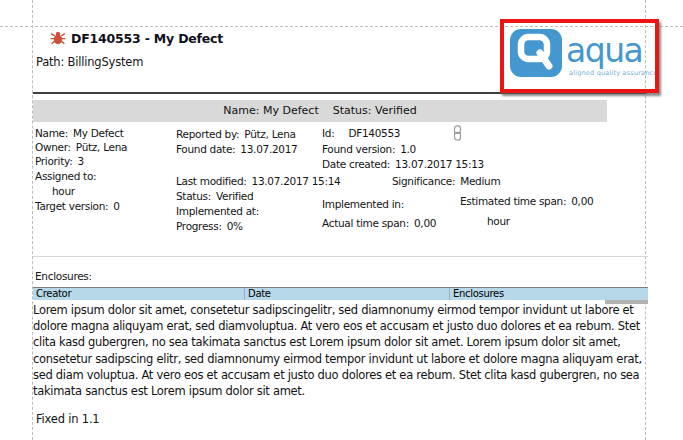 Image resolution: width=683 pixels, height=440 pixels. What do you see at coordinates (68, 419) in the screenshot?
I see `fixed-in-note: Fixed in 1.1` at bounding box center [68, 419].